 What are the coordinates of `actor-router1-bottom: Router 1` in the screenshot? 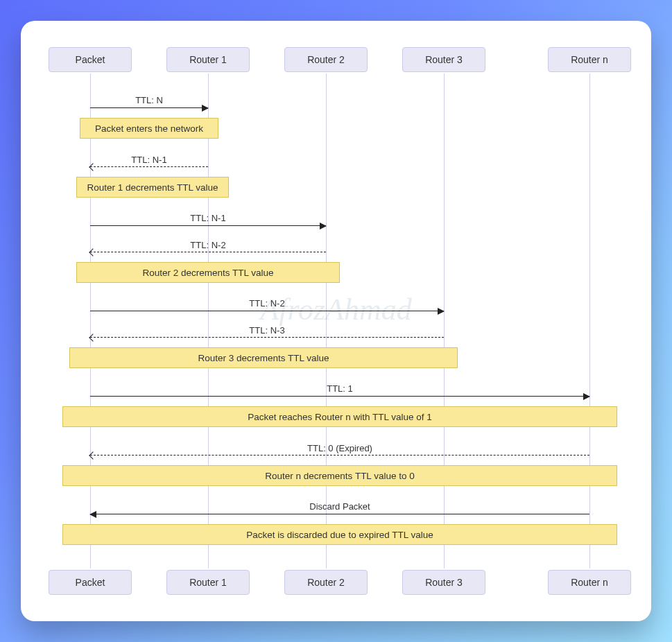 It's located at (208, 582).